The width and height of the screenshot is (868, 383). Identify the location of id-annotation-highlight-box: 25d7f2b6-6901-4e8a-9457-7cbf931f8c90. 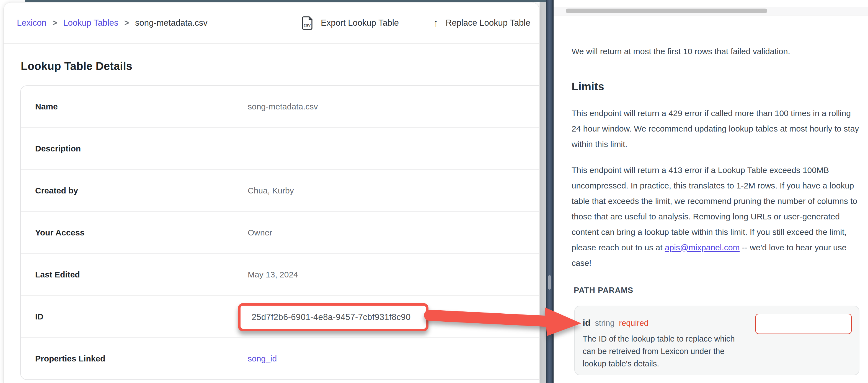
(333, 317).